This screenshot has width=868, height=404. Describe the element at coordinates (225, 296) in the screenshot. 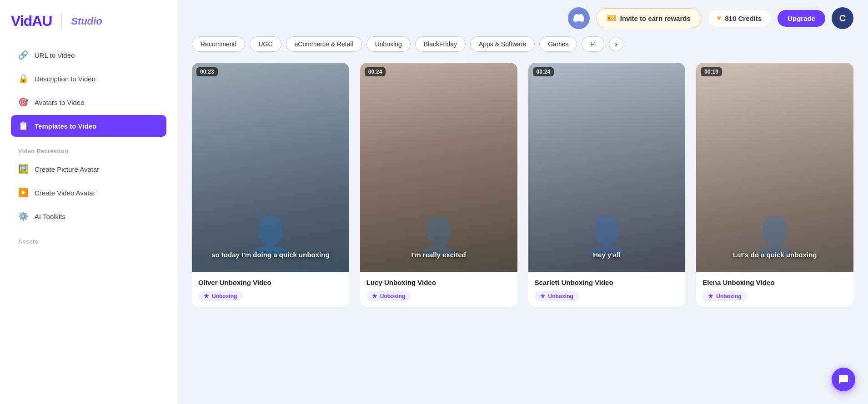

I see `tag-label-oliver: Unboxing` at that location.